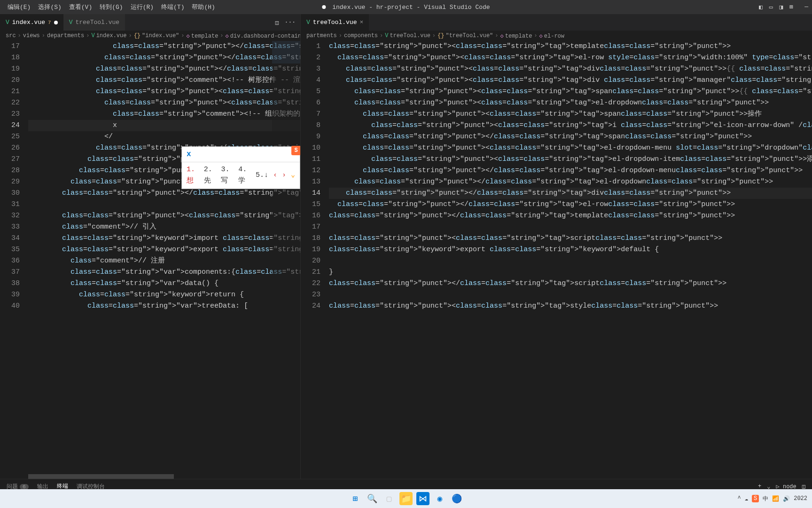 The width and height of the screenshot is (812, 508). I want to click on menu-terminal: 终端(T), so click(173, 7).